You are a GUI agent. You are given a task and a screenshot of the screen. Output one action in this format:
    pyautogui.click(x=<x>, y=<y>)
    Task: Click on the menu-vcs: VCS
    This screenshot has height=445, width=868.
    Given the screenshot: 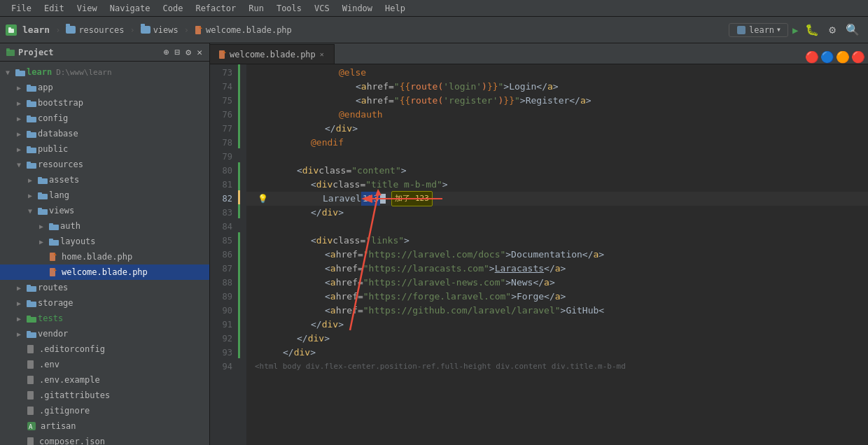 What is the action you would take?
    pyautogui.click(x=322, y=8)
    